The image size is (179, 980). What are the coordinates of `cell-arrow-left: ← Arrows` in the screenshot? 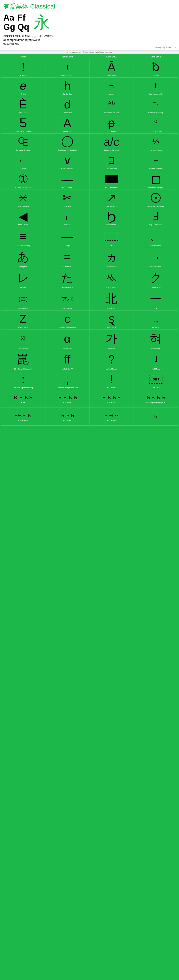 It's located at (23, 161).